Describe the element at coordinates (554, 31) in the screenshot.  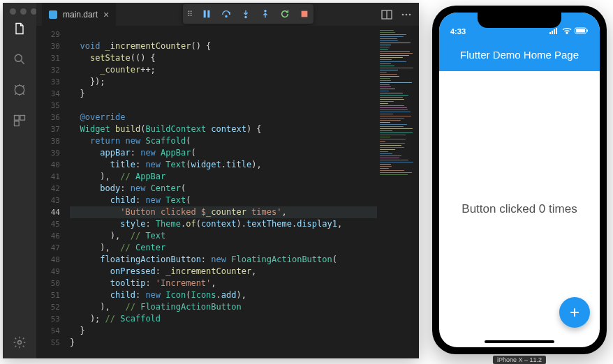
I see `signal-icon` at that location.